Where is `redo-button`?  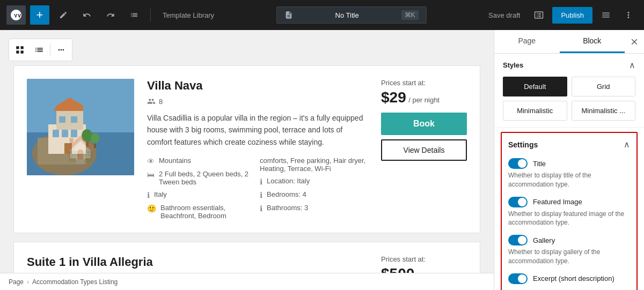
redo-button is located at coordinates (111, 15).